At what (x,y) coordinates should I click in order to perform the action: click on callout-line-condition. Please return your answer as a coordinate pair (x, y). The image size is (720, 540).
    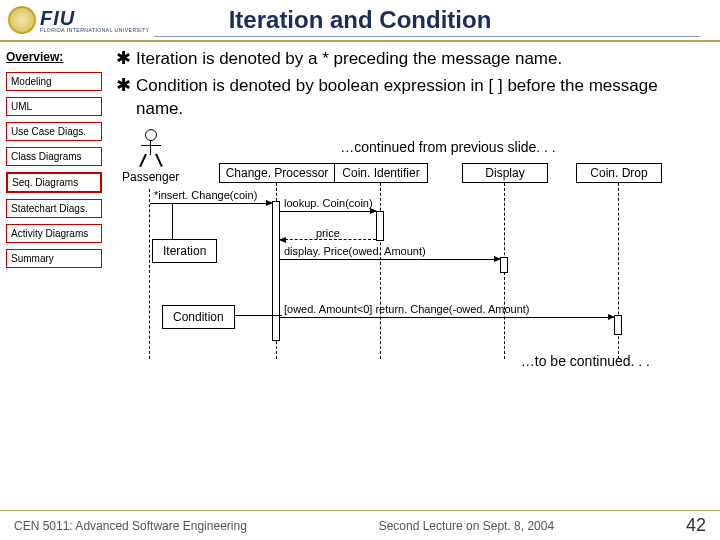
    Looking at the image, I should click on (258, 316).